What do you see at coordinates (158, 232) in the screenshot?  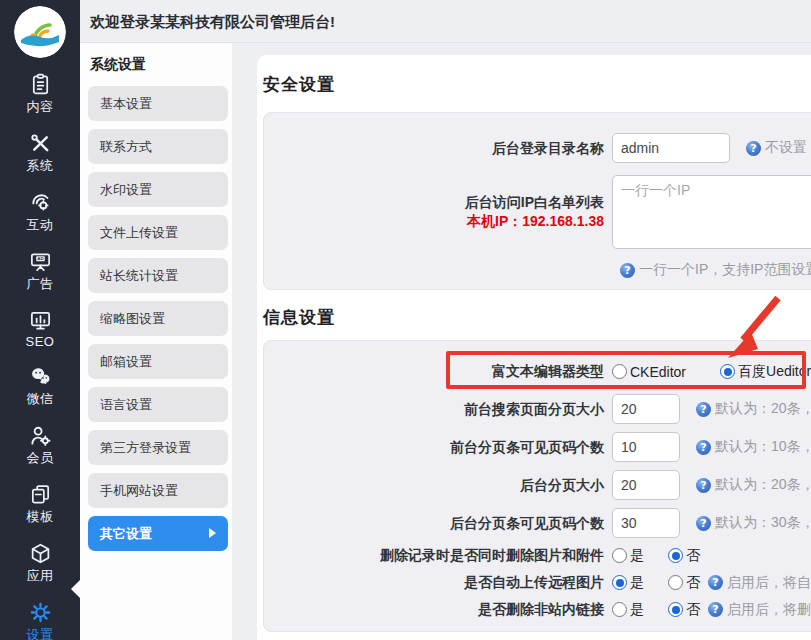 I see `submenu-item-file-upload: 文件上传设置` at bounding box center [158, 232].